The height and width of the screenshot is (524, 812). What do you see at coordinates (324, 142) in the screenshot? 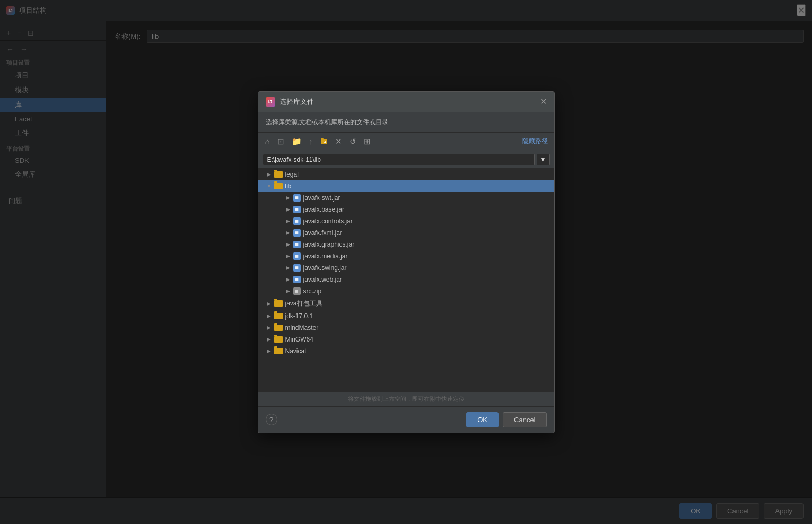
I see `folder-new-button` at bounding box center [324, 142].